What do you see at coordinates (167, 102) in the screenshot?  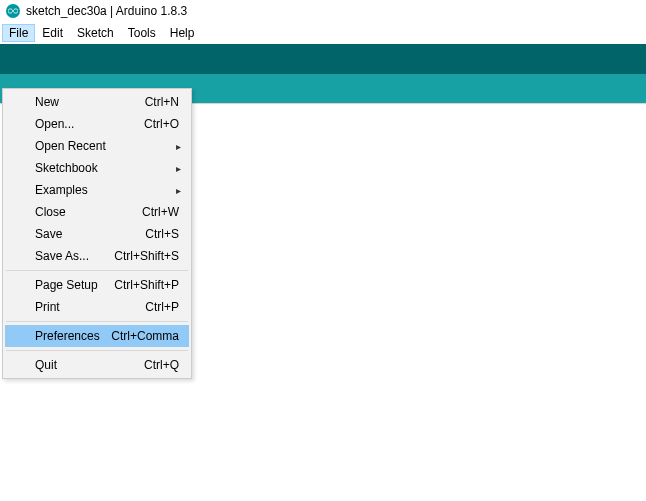 I see `menu-item-shortcut: Ctrl+N` at bounding box center [167, 102].